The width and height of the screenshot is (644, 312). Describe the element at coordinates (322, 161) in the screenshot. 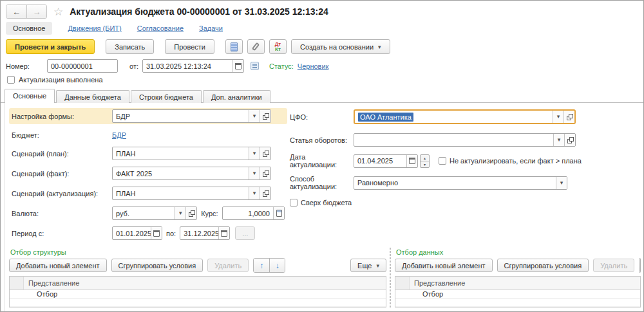

I see `actualization-date-label: Дата актуализации:` at that location.